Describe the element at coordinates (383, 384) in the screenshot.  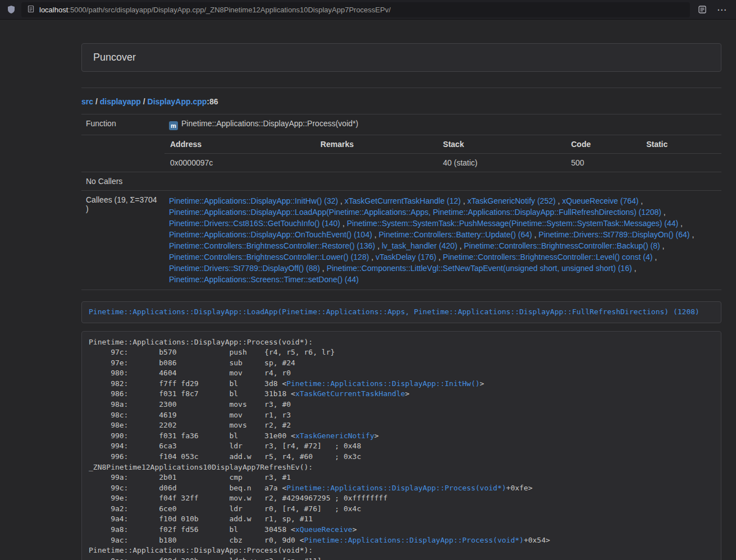
I see `code-symbol-link: Pinetime::Applications::DisplayApp::Init…` at that location.